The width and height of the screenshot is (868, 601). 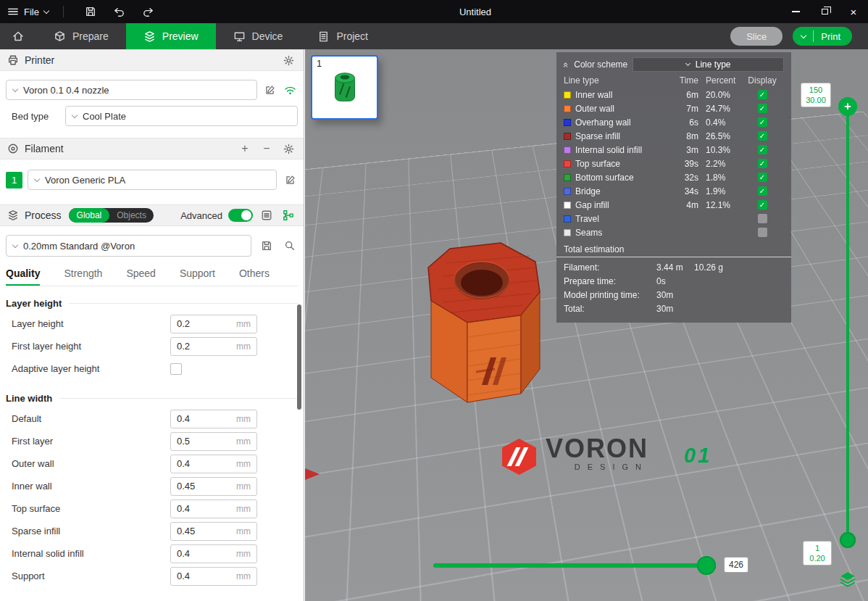 I want to click on line-type-percent: 26.5%, so click(x=719, y=136).